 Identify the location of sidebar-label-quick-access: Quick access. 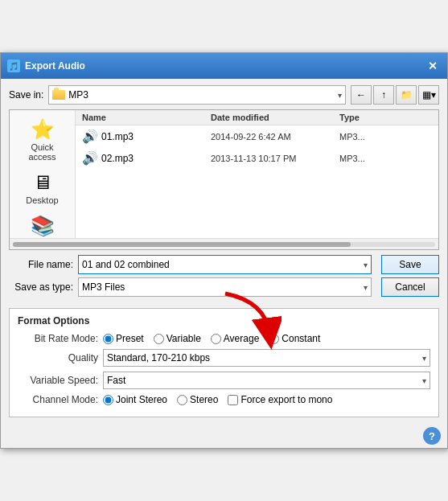
(42, 152).